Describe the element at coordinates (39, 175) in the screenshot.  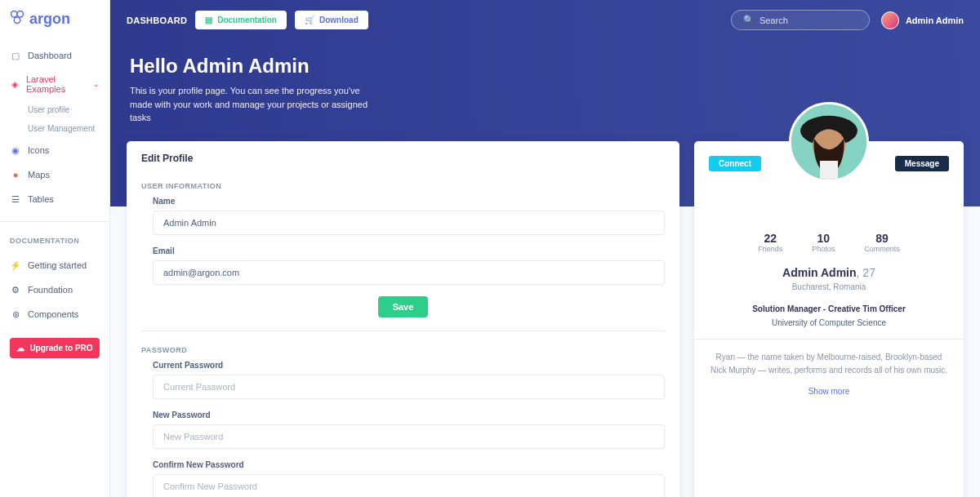
I see `sidebar-item-label: Maps` at that location.